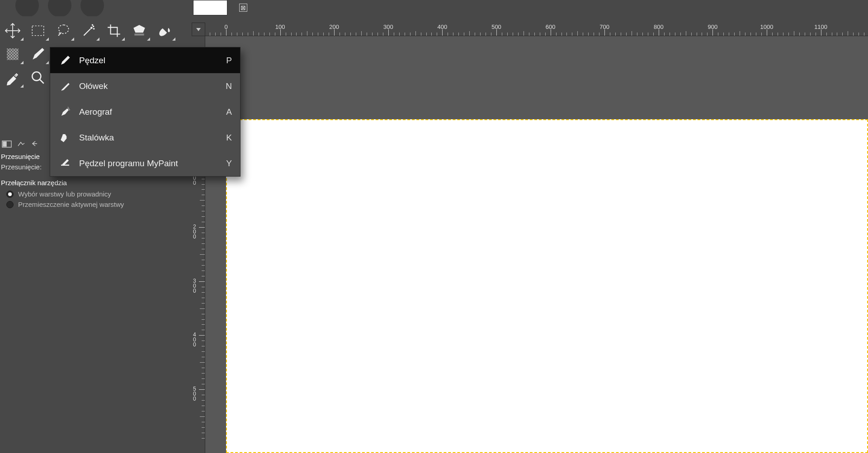 The width and height of the screenshot is (868, 453). Describe the element at coordinates (89, 31) in the screenshot. I see `tool-fuzzy-select` at that location.